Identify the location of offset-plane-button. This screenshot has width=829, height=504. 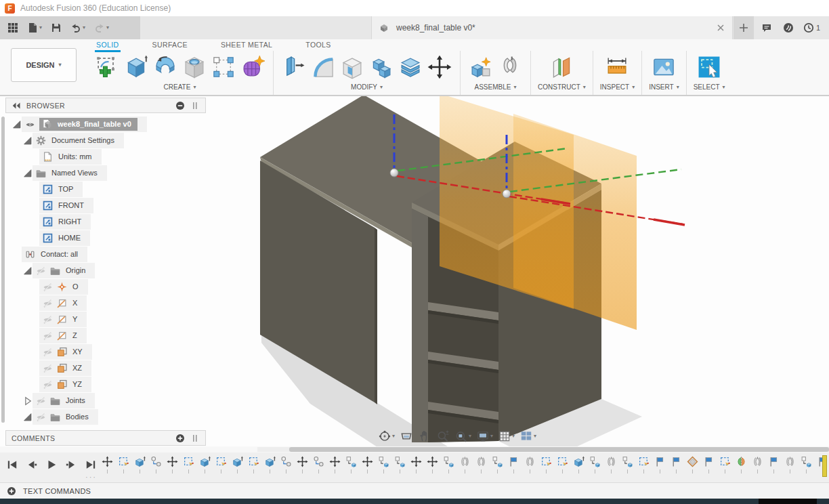
(561, 67).